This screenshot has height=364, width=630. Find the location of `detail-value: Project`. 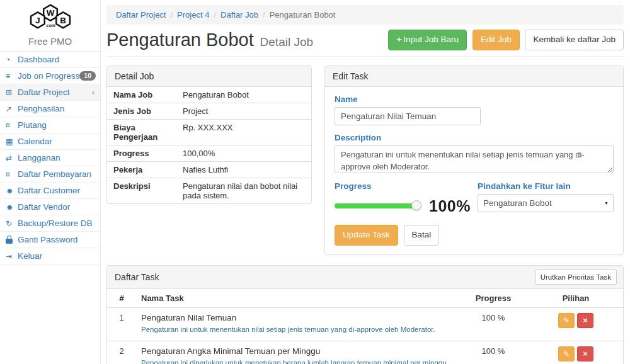

detail-value: Project is located at coordinates (247, 111).